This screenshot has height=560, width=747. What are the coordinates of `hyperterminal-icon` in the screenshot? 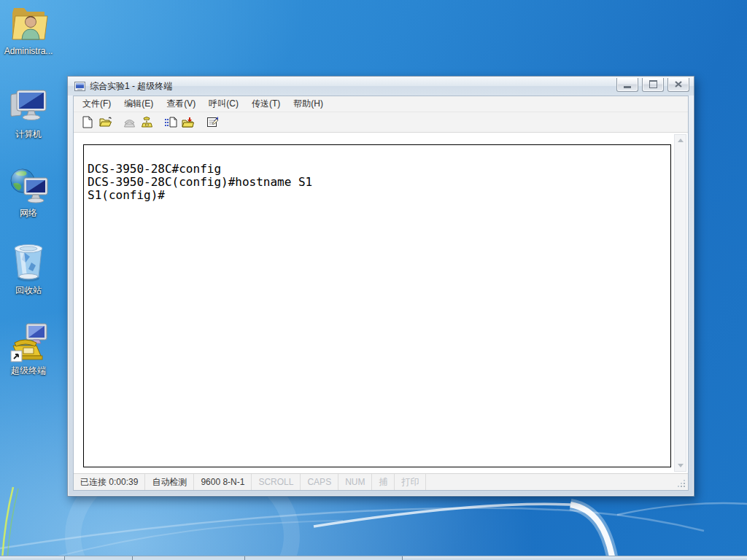 It's located at (28, 343).